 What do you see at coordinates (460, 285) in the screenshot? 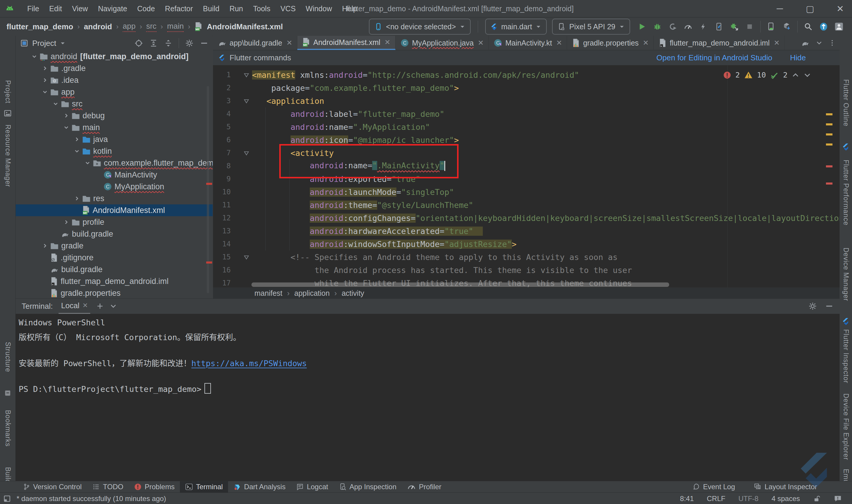
I see `horizontal-scrollbar` at bounding box center [460, 285].